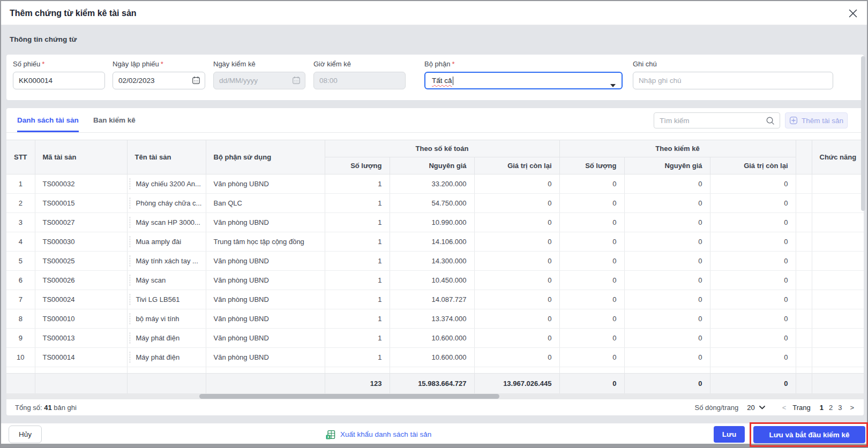 Image resolution: width=868 pixels, height=448 pixels. Describe the element at coordinates (166, 157) in the screenshot. I see `col-asset-name: Tên tài sản` at that location.